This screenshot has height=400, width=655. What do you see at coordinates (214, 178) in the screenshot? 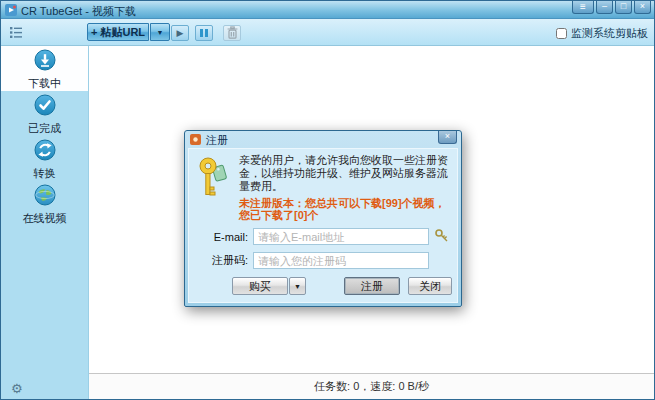
I see `registration-key-icon` at bounding box center [214, 178].